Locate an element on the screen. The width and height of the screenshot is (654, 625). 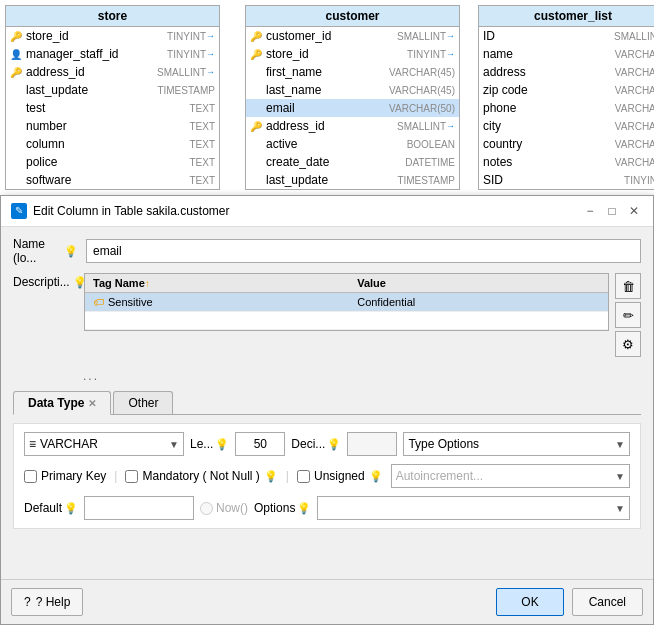
ok-button: OK is located at coordinates (530, 602).